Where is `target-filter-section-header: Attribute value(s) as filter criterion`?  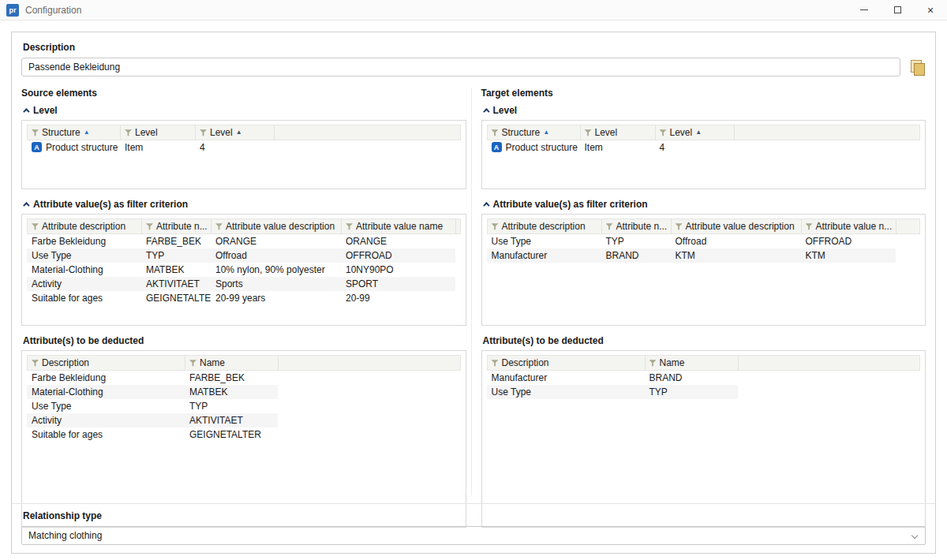
target-filter-section-header: Attribute value(s) as filter criterion is located at coordinates (704, 204).